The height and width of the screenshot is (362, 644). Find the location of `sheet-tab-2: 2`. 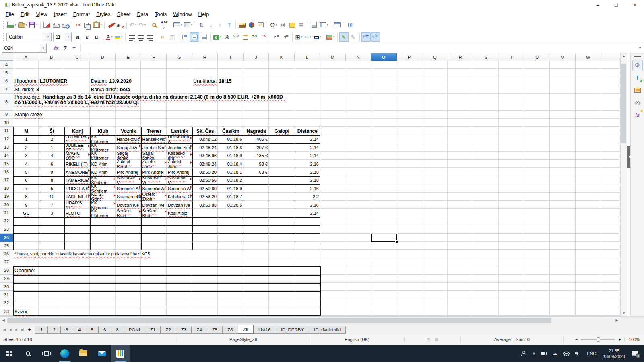

sheet-tab-2: 2 is located at coordinates (54, 330).